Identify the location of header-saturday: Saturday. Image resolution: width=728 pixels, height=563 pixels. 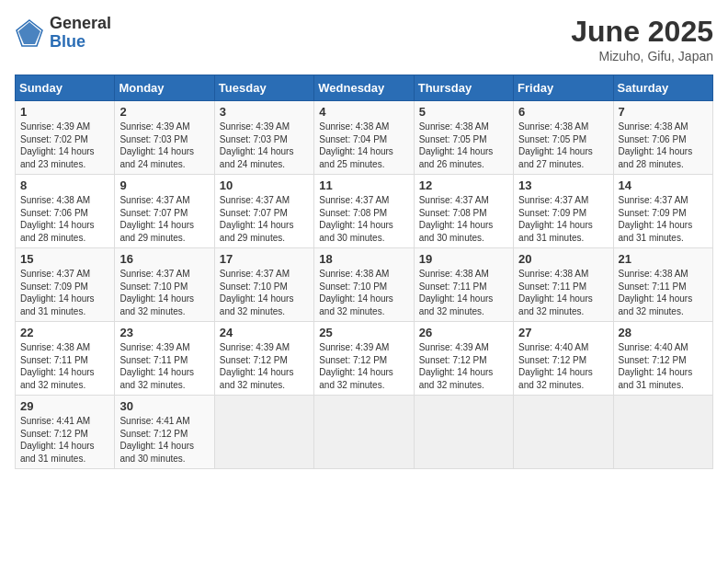
(663, 88).